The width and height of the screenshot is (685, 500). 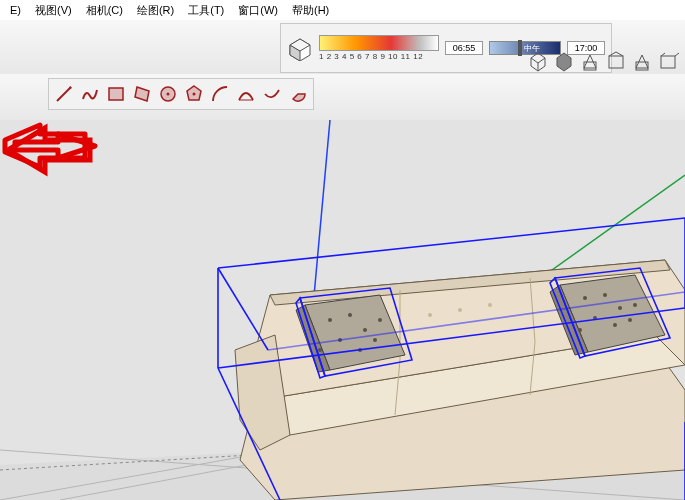 I want to click on view-front-icon, so click(x=590, y=61).